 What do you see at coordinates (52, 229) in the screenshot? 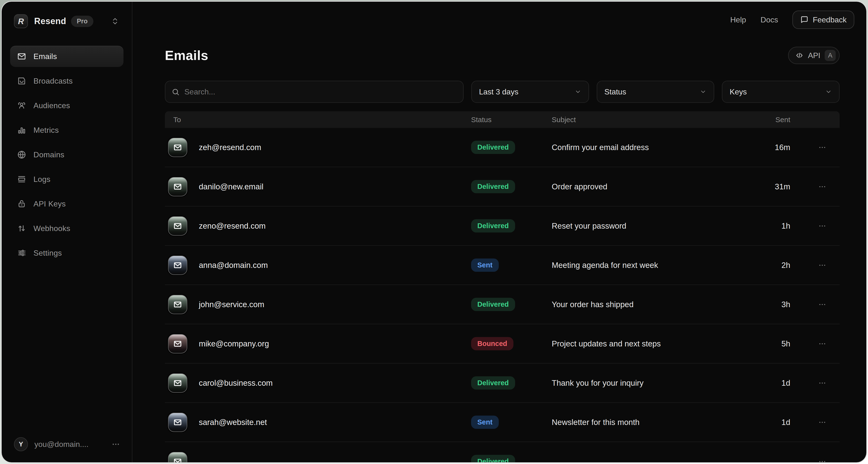
I see `sidebar-item-label: Webhooks` at bounding box center [52, 229].